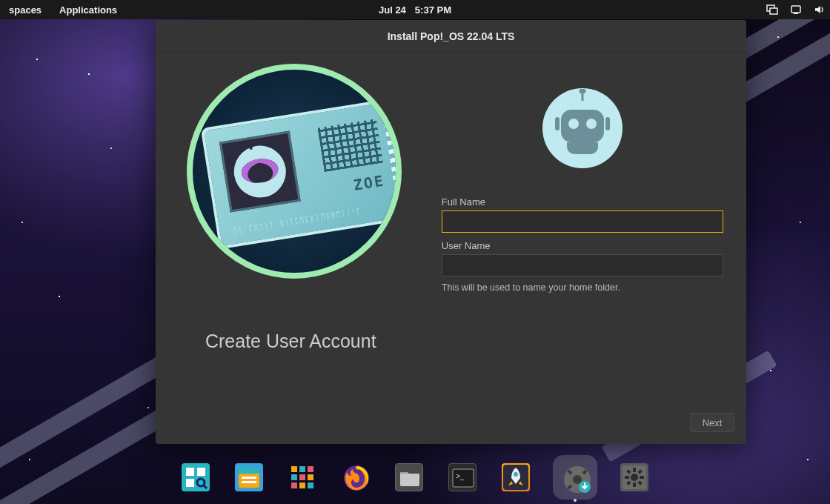 The image size is (830, 504). I want to click on next-button: Next, so click(712, 422).